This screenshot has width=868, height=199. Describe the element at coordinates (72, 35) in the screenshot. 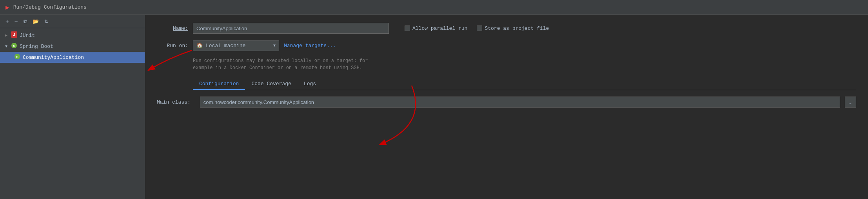

I see `sidebar-item-junit: ▶ J JUnit` at that location.